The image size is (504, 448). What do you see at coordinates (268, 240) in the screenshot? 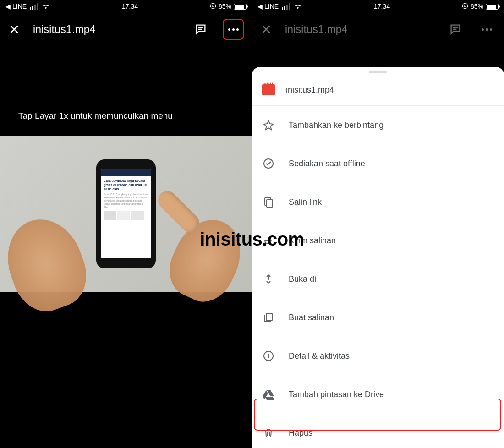
I see `send-icon` at bounding box center [268, 240].